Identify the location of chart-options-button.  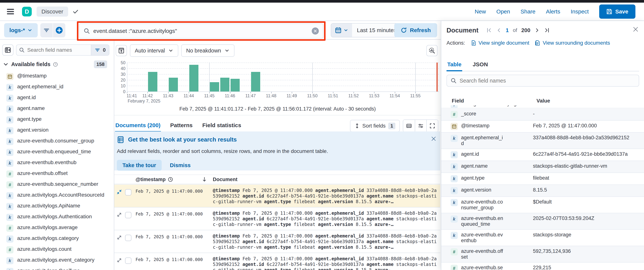
(432, 50).